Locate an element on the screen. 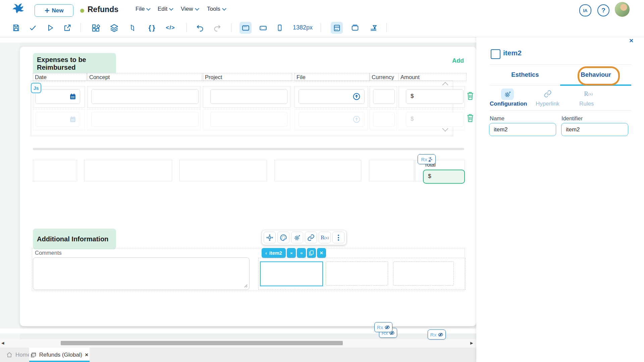 This screenshot has width=644, height=362. help-button: ? is located at coordinates (603, 10).